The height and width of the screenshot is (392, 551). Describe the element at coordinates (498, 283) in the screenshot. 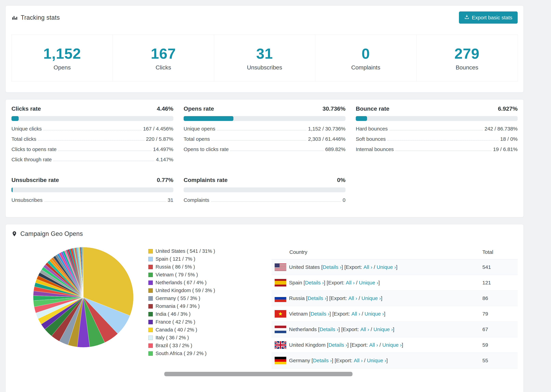

I see `country-total: 121` at that location.